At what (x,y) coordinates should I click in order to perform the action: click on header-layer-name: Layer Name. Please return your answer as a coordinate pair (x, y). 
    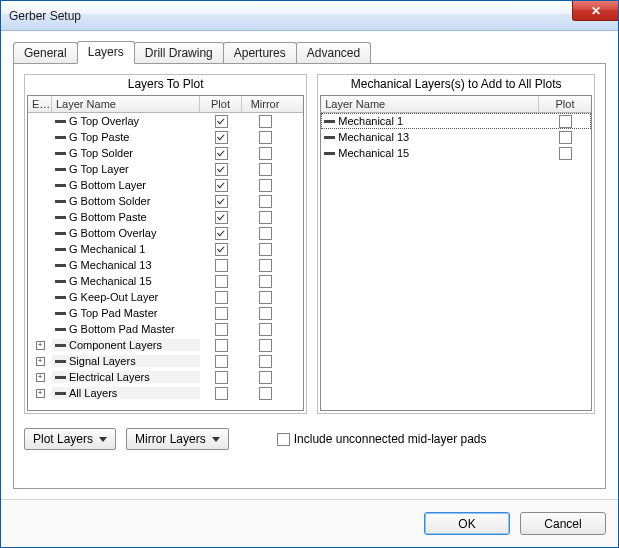
    Looking at the image, I should click on (126, 104).